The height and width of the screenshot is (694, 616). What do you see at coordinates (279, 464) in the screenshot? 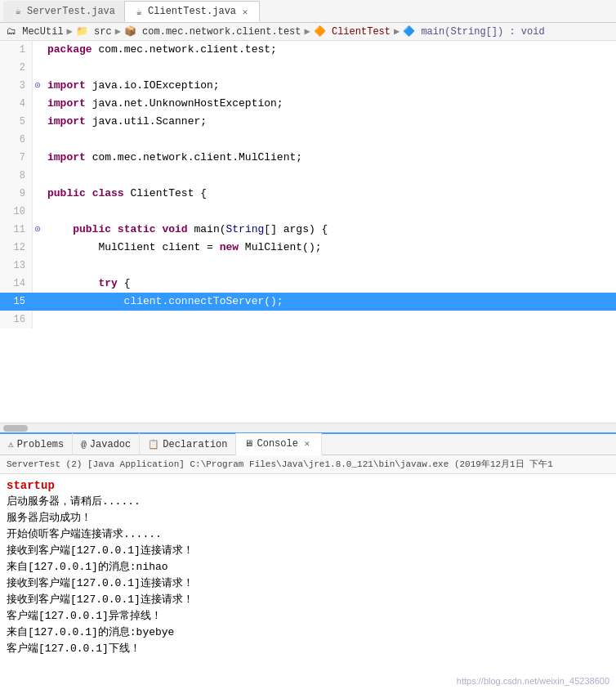
I see `console-header-text: ServerTest (2) [Java Application] C:\Pro…` at bounding box center [279, 464].